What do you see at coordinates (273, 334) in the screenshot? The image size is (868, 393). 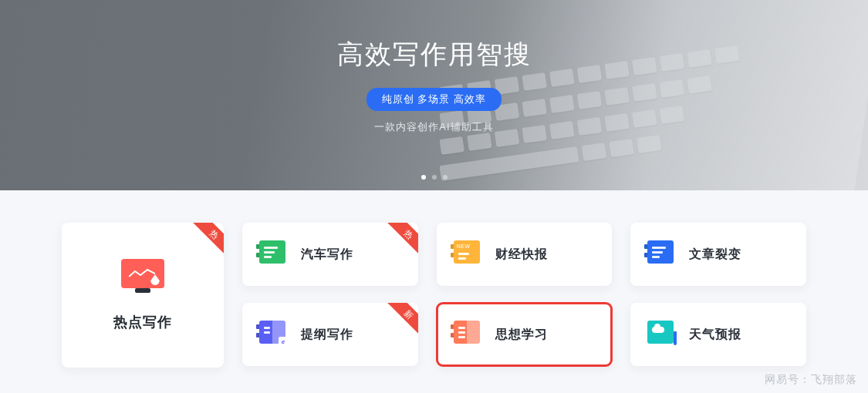 I see `document-purple-icon: e` at bounding box center [273, 334].